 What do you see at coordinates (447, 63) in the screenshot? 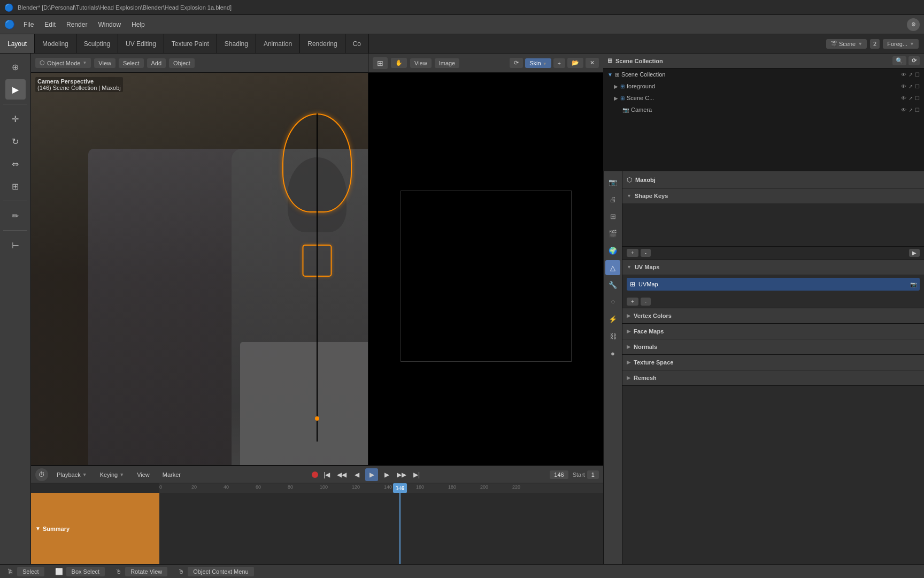
I see `uv-image-btn: Image` at bounding box center [447, 63].